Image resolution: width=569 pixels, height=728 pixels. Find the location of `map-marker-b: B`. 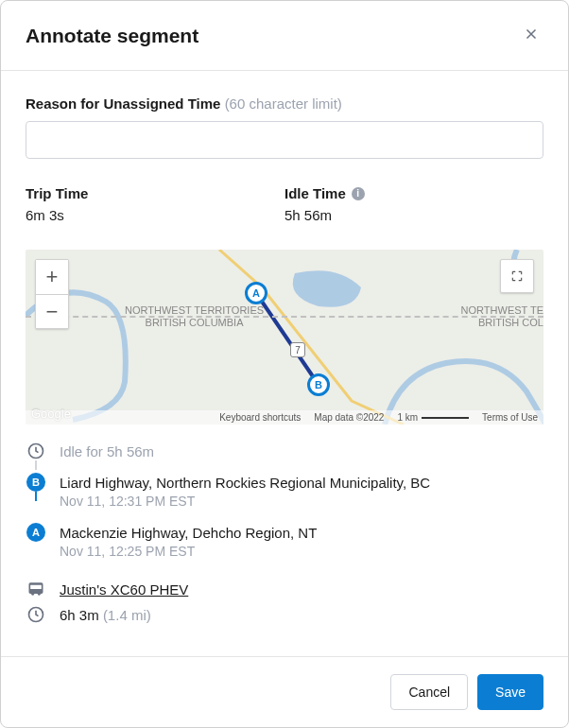

map-marker-b: B is located at coordinates (319, 385).